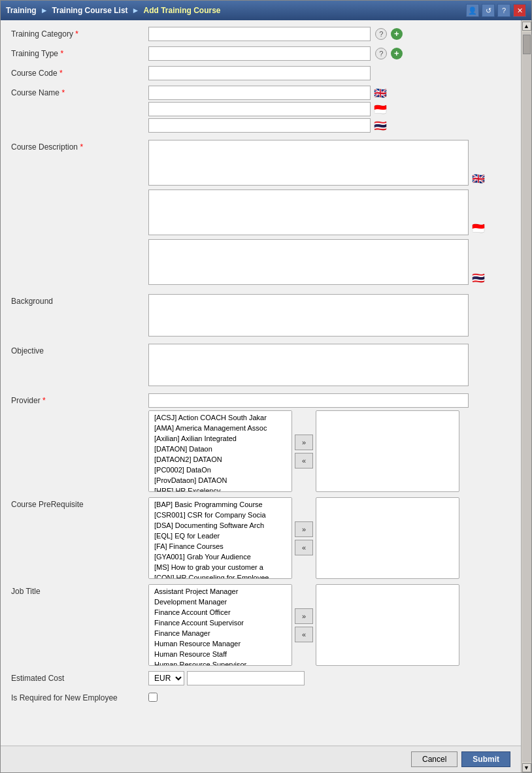 The width and height of the screenshot is (532, 773). What do you see at coordinates (21, 10) in the screenshot?
I see `breadcrumb-training: Training` at bounding box center [21, 10].